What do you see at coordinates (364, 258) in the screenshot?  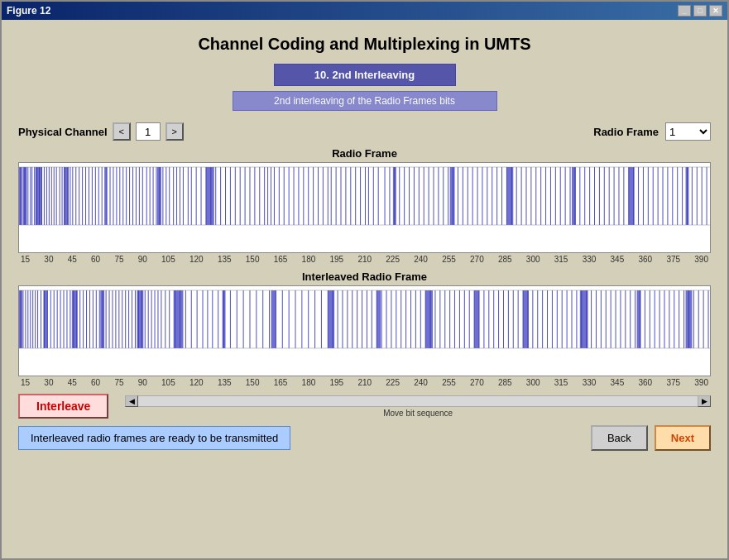 I see `radio-frame-axis: 153045 607590 105120135 150165180 195210…` at bounding box center [364, 258].